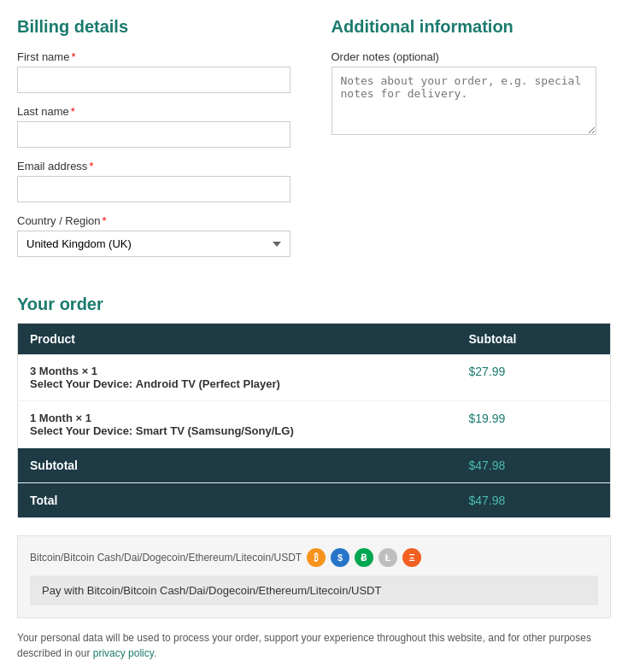 The image size is (628, 672). Describe the element at coordinates (157, 72) in the screenshot. I see `first-name-group: First name*` at that location.